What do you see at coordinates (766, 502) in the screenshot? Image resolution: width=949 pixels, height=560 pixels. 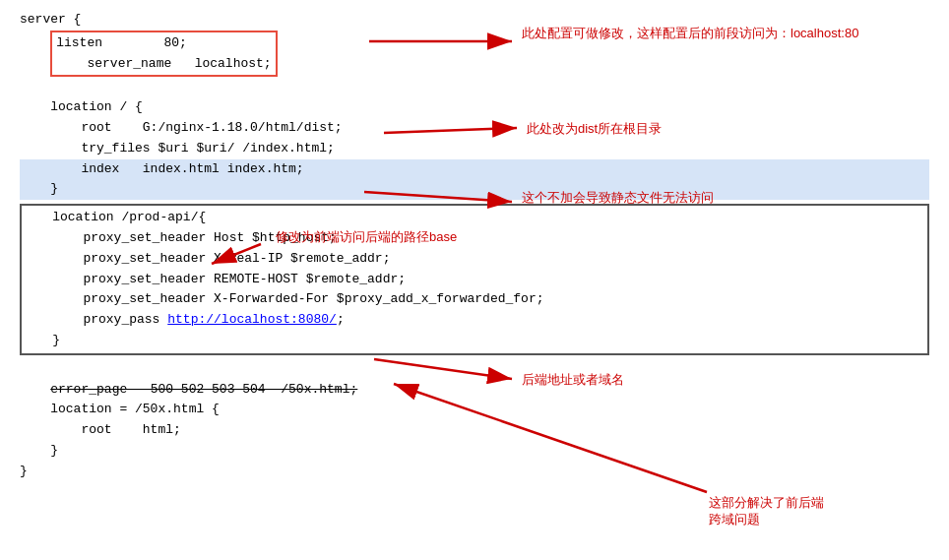 I see `annotation-6-text: 这部分解决了前后端` at bounding box center [766, 502].